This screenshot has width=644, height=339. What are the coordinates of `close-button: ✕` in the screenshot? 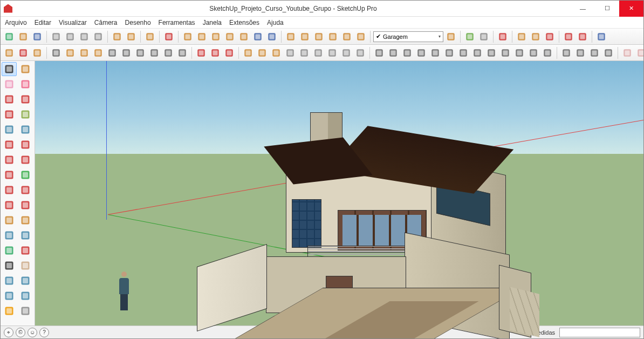 It's located at (631, 9).